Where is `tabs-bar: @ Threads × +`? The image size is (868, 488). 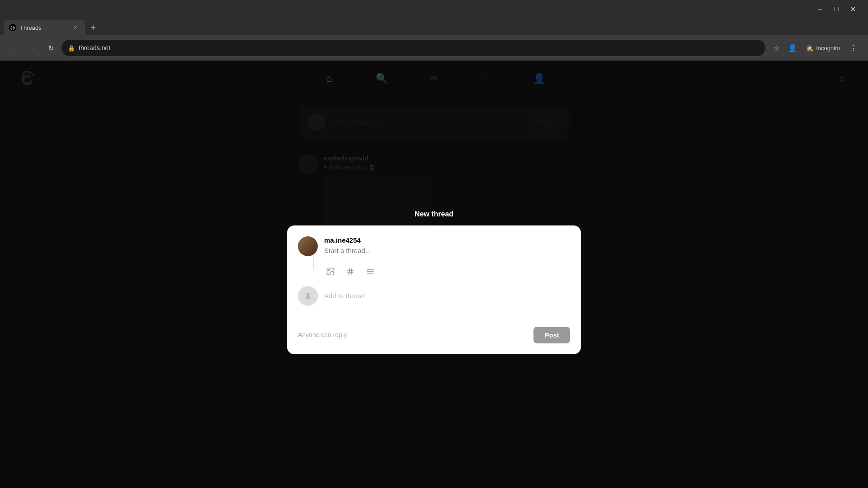 tabs-bar: @ Threads × + is located at coordinates (434, 27).